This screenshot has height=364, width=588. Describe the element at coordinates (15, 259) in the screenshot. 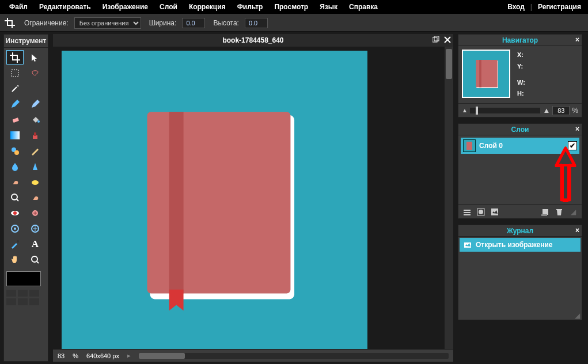

I see `tool-hand` at that location.